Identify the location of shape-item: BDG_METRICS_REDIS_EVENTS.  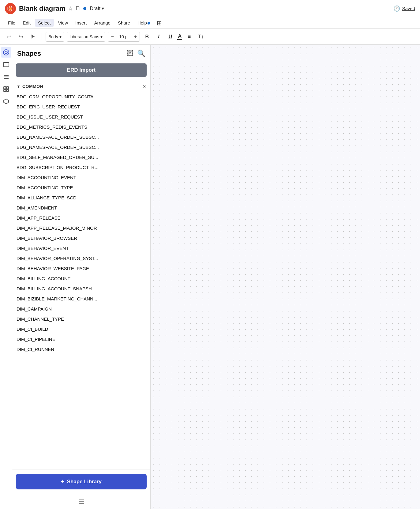
(81, 127).